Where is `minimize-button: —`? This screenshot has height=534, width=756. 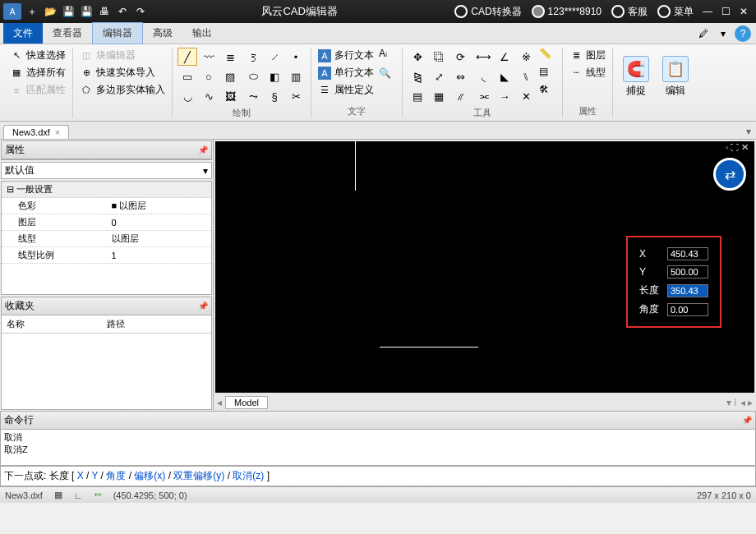 minimize-button: — is located at coordinates (708, 12).